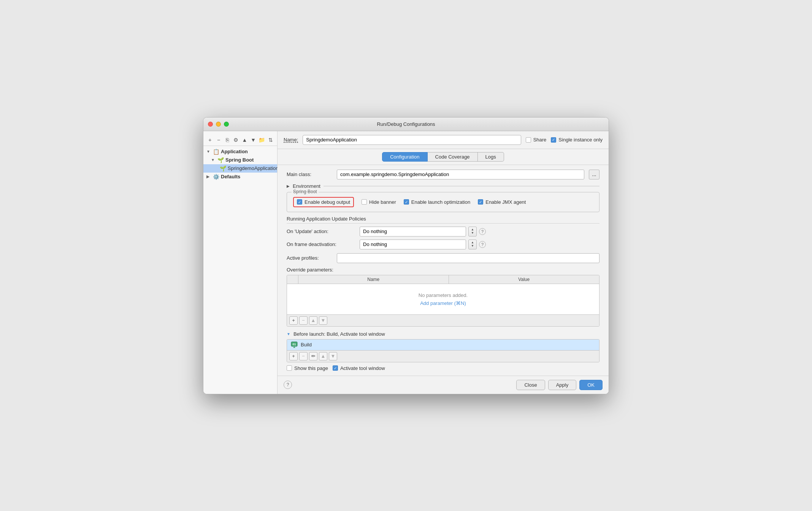 This screenshot has height=511, width=812. Describe the element at coordinates (289, 368) in the screenshot. I see `show-page-checkbox` at that location.